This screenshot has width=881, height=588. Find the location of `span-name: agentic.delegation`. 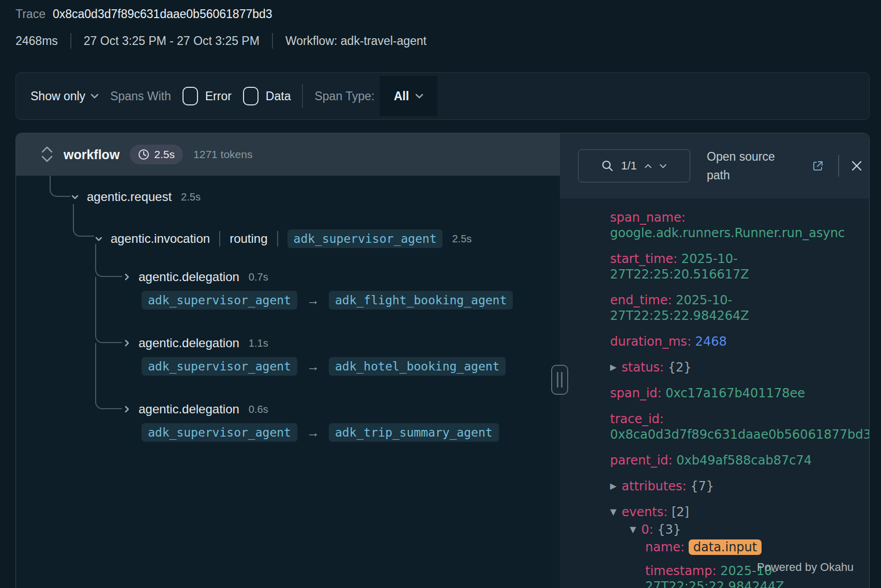

span-name: agentic.delegation is located at coordinates (189, 277).